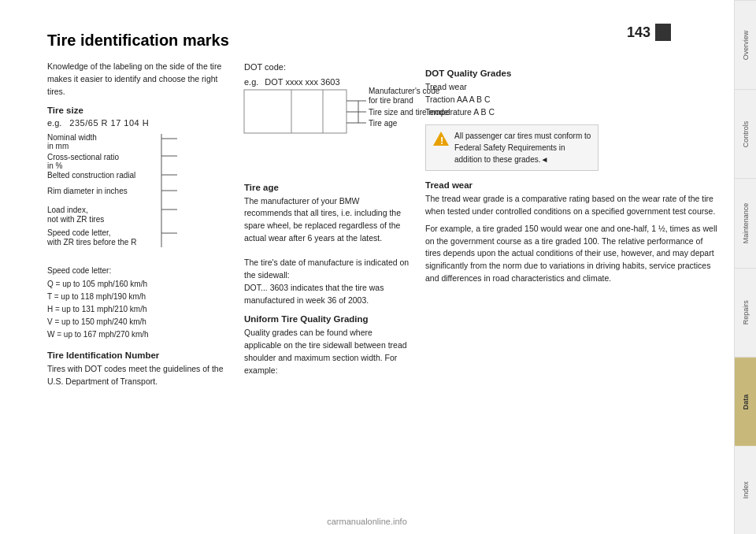 This screenshot has width=756, height=534. I want to click on speed-code-t: T = up to 118 mph/190 km/h, so click(138, 297).